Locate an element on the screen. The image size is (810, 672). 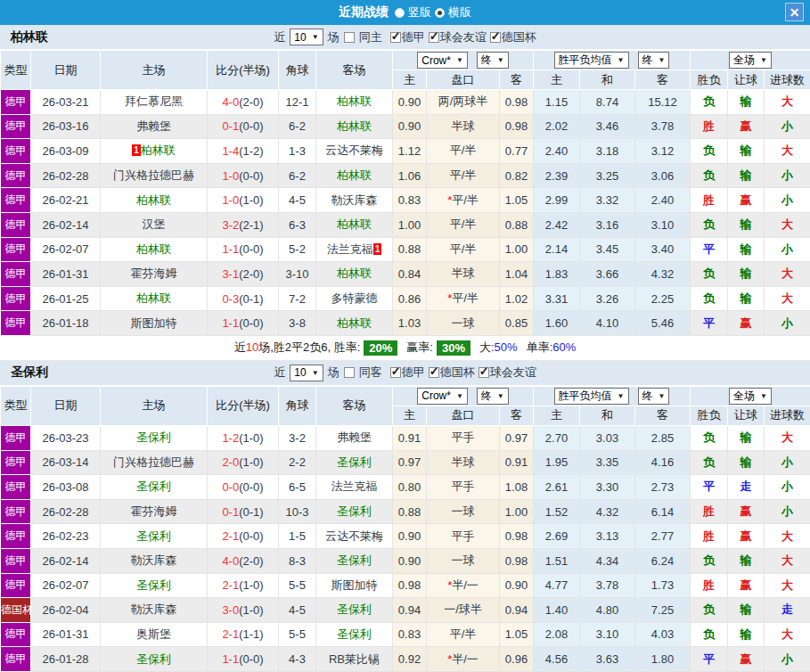
cell-handicap: 一/球半 is located at coordinates (463, 611).